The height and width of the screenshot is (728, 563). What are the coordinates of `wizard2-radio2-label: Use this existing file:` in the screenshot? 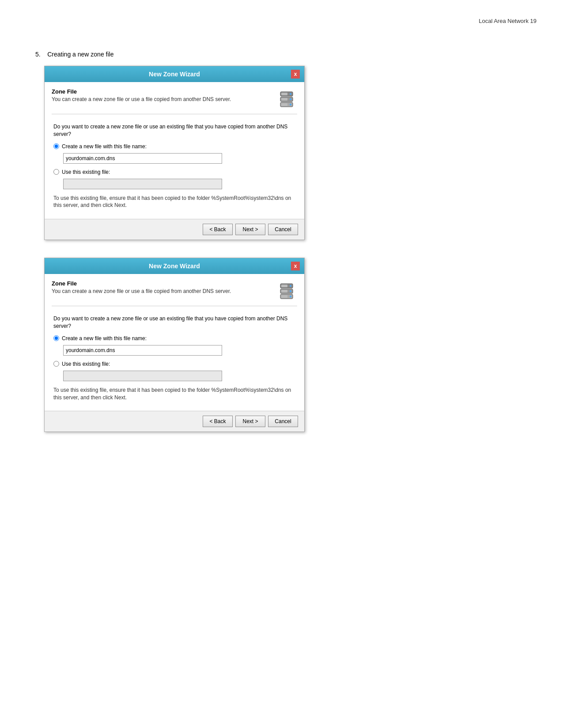 It's located at (86, 364).